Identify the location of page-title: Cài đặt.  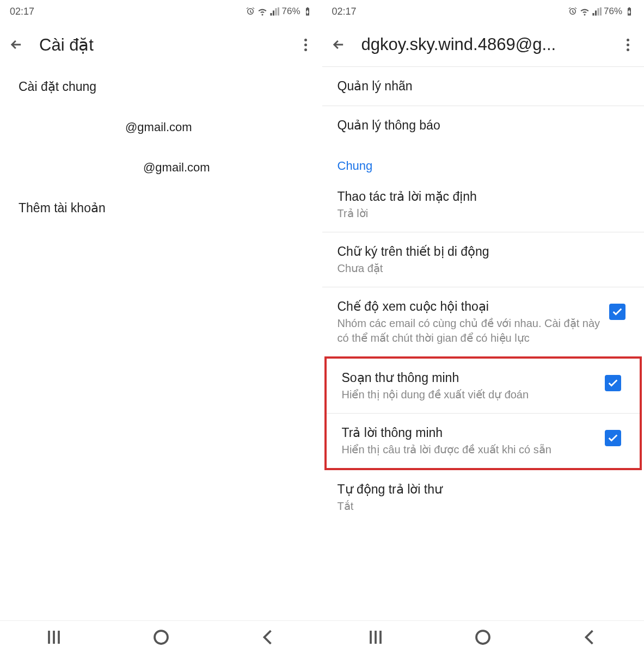
(161, 45).